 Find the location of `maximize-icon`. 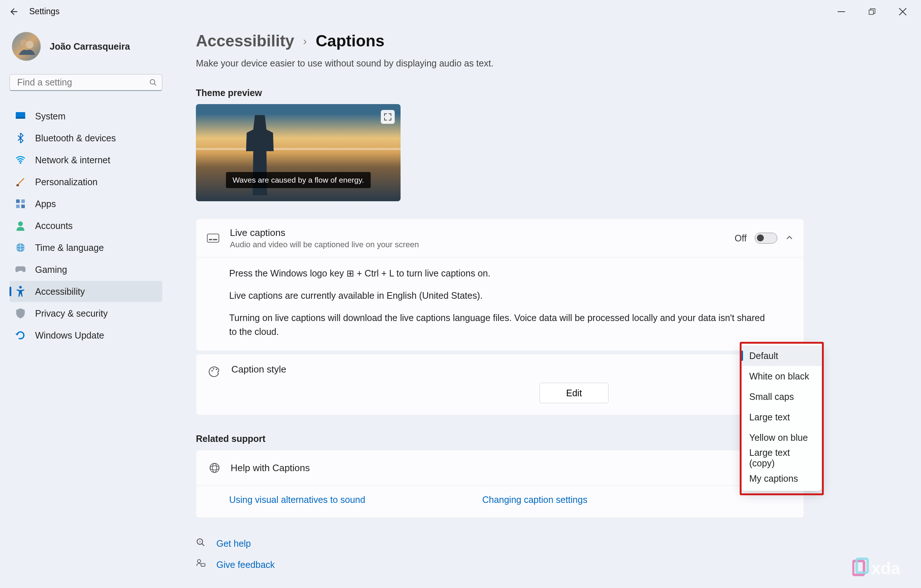

maximize-icon is located at coordinates (872, 11).